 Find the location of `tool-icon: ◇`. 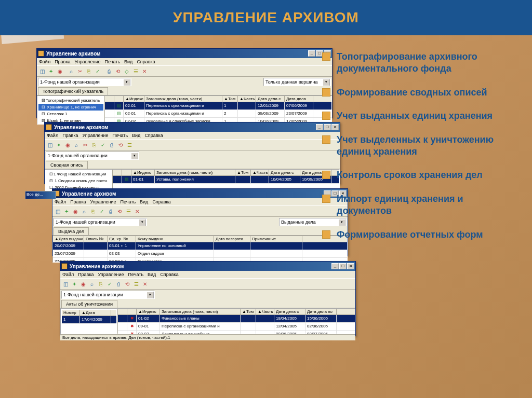

tool-icon: ◇ is located at coordinates (127, 71).